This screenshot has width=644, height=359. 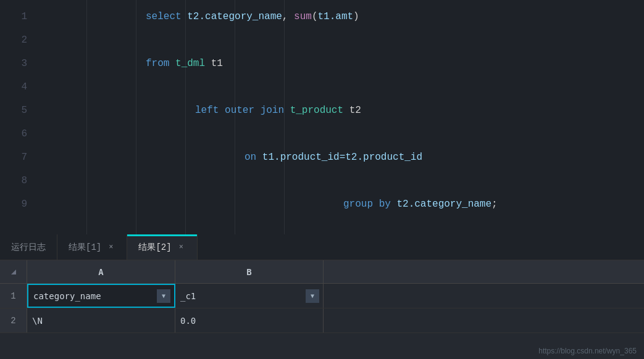 I want to click on line-num-3: 3, so click(x=24, y=64).